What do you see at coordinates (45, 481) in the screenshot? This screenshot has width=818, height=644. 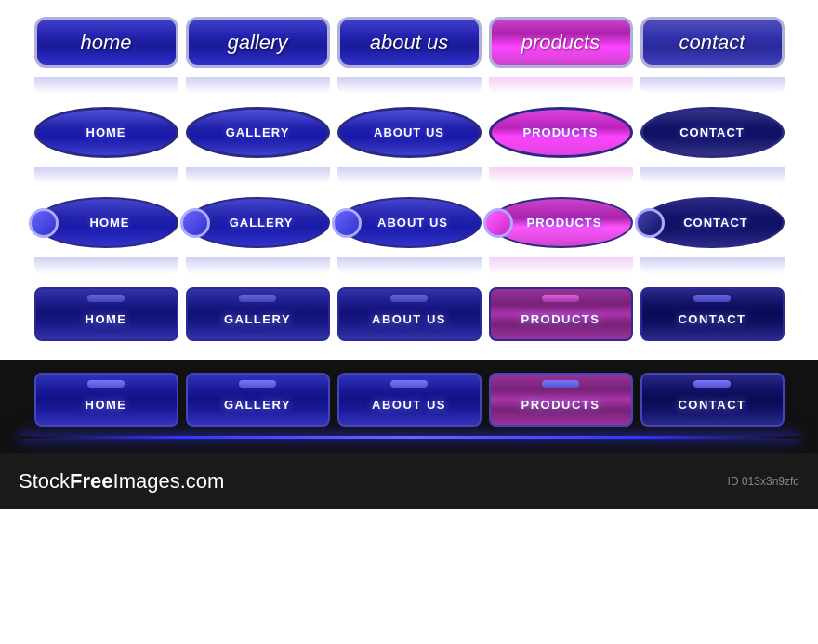 I see `watermark-stock: Stock` at bounding box center [45, 481].